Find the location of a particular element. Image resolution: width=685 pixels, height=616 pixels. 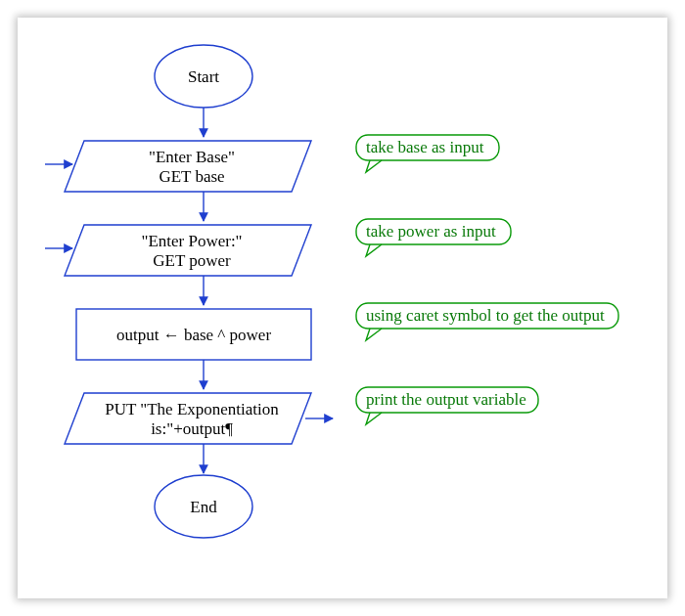

callout-caret: using caret symbol to get the output is located at coordinates (487, 322).